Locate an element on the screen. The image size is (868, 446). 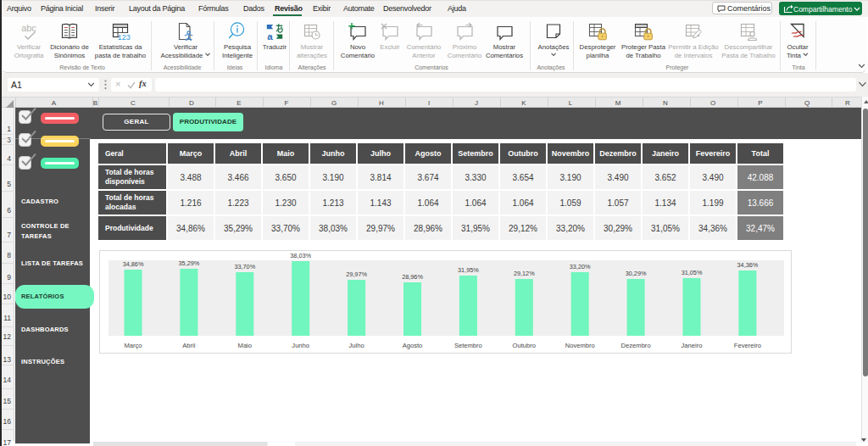
svg-text: 33,70% is located at coordinates (244, 266).